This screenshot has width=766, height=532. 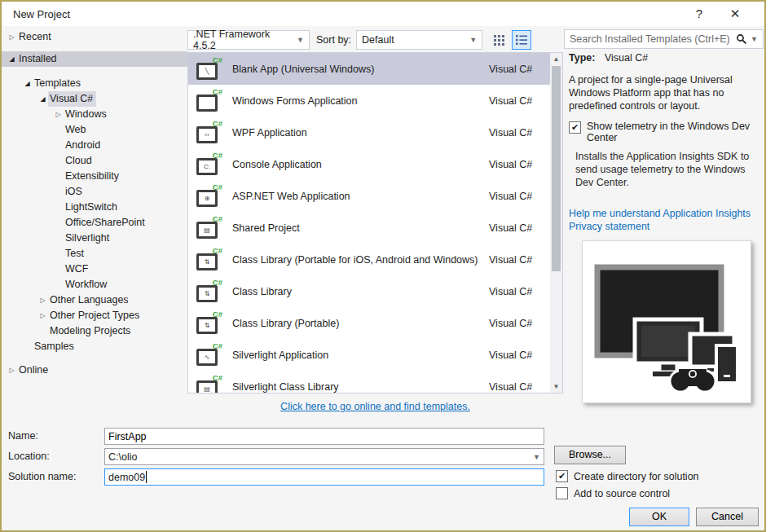 What do you see at coordinates (375, 165) in the screenshot?
I see `template-item-console: C:C# Console Application Visual C#` at bounding box center [375, 165].